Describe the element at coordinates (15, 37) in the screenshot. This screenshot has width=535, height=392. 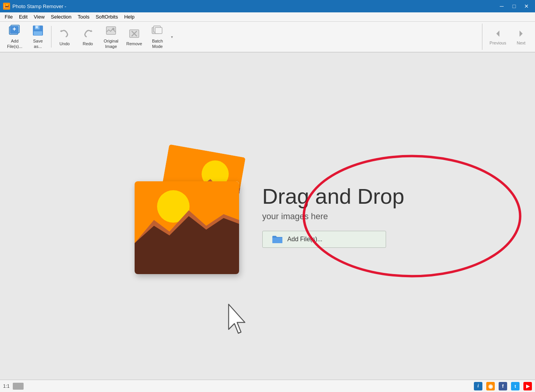
I see `add-file-button: Add File(s)...` at that location.